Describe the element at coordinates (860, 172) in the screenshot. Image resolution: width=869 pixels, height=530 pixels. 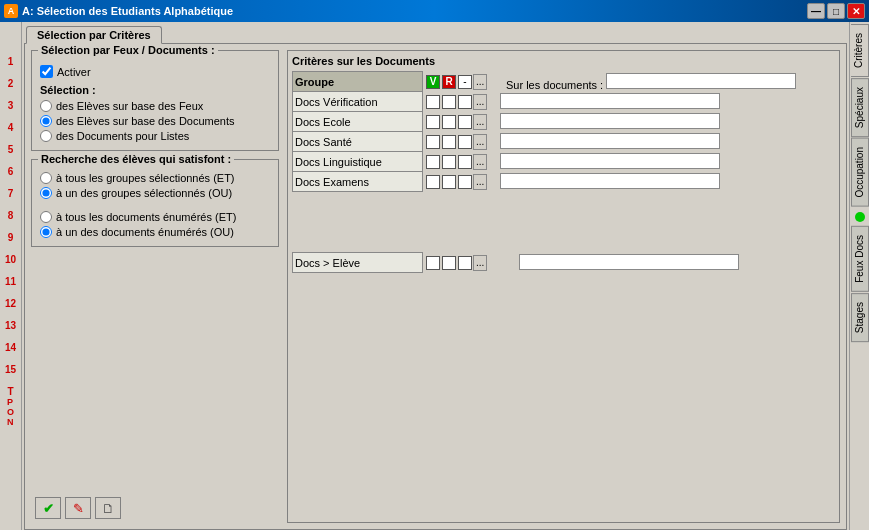
I see `sidebar-tab-occupation: Occupation` at that location.